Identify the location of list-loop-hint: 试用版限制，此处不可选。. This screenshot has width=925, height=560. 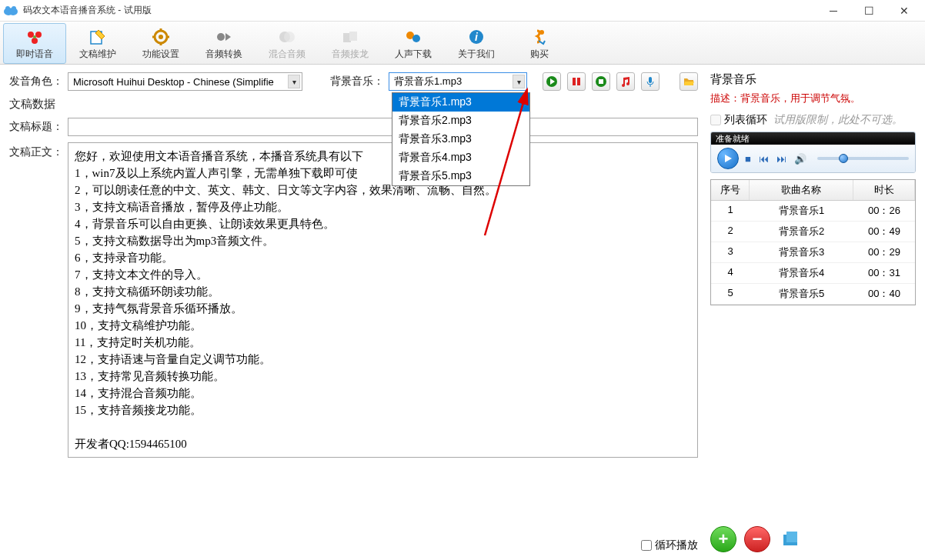
(838, 120).